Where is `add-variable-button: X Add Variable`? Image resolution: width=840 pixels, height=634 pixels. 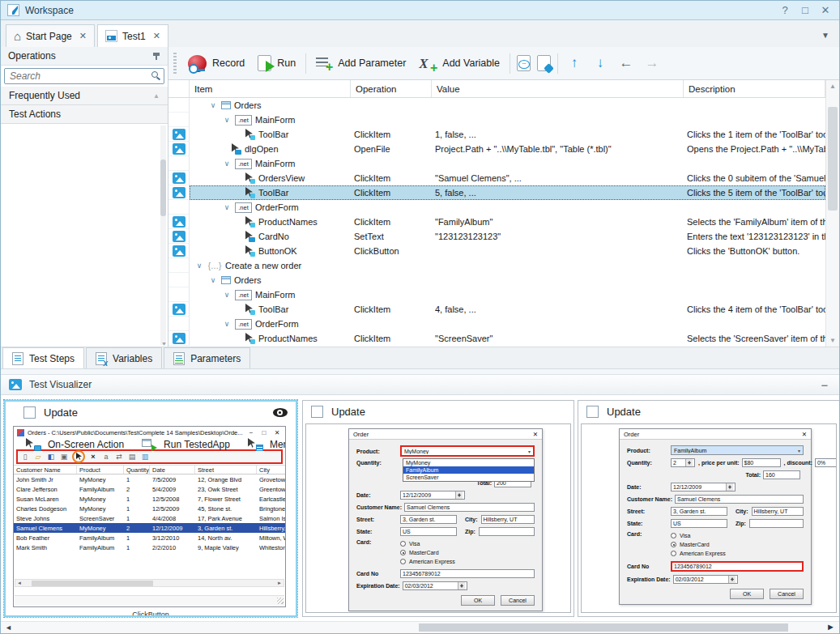 add-variable-button: X Add Variable is located at coordinates (459, 63).